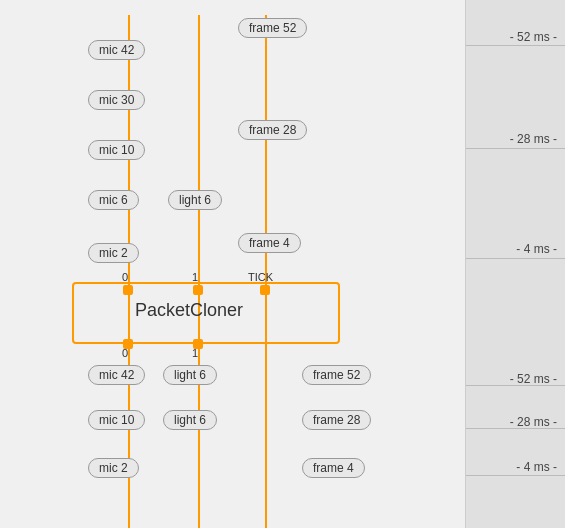 This screenshot has height=528, width=565. I want to click on node-frame52: frame 52, so click(272, 28).